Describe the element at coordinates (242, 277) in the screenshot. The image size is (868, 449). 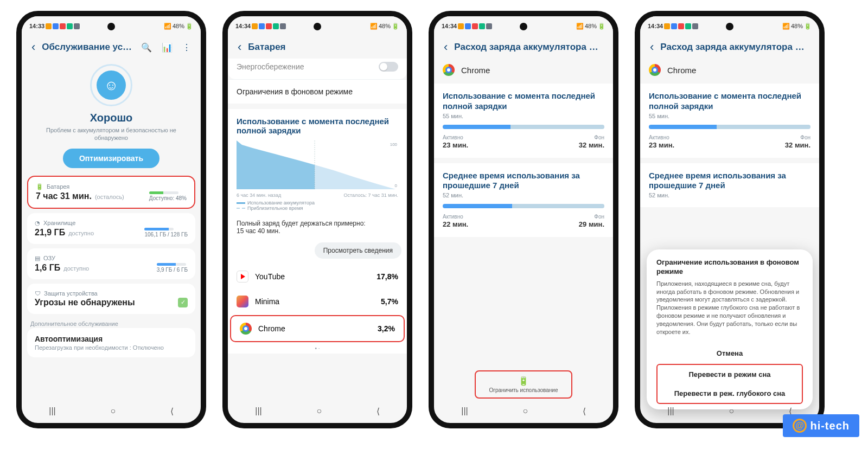
I see `youtube-icon` at that location.